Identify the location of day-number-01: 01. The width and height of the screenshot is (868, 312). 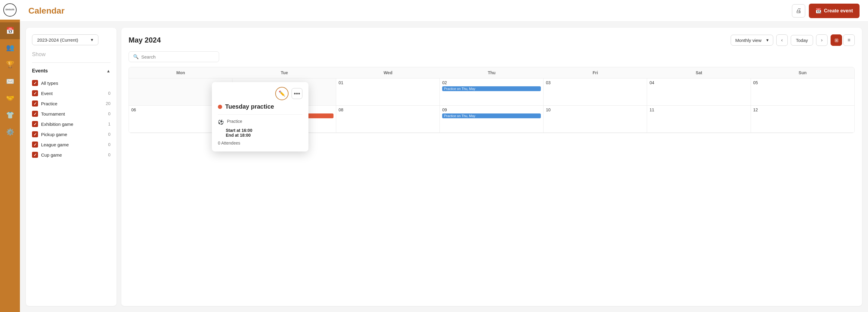
(388, 83).